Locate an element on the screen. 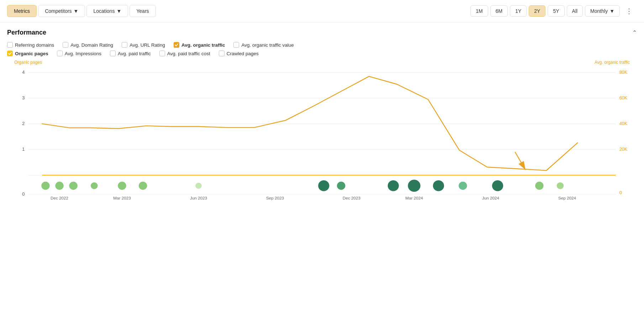 The image size is (644, 310). annotation-arrow is located at coordinates (520, 161).